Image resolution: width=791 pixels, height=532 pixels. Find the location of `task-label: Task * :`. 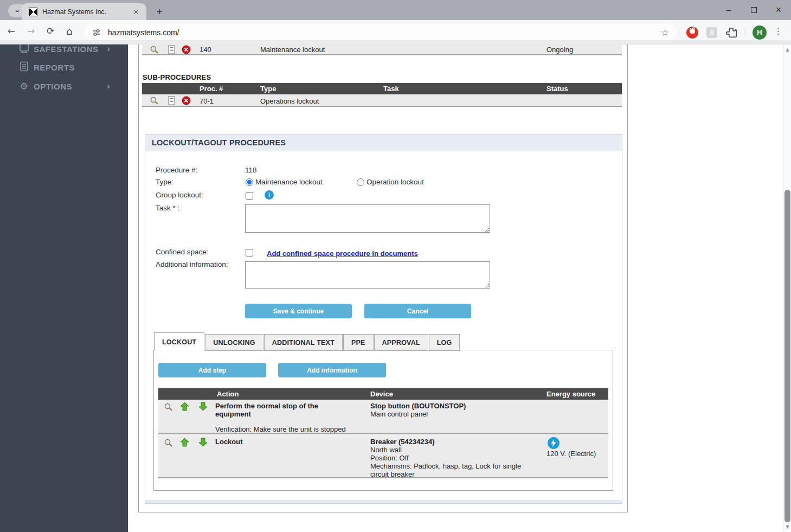

task-label: Task * : is located at coordinates (168, 208).